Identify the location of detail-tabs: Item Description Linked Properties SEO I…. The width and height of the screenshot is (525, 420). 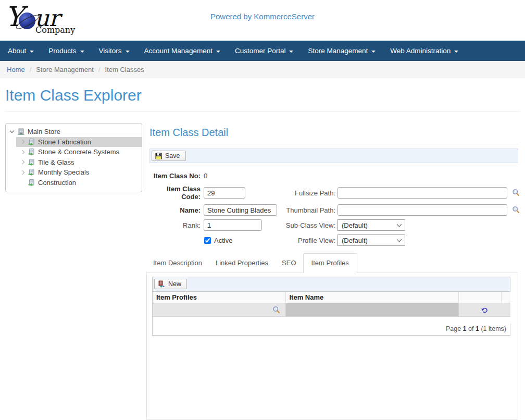
(332, 263).